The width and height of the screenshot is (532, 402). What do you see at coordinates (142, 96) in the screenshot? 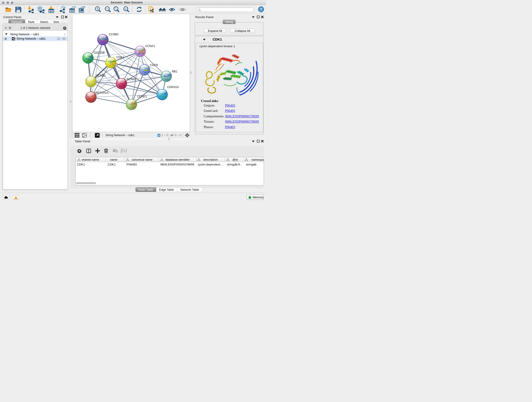
I see `svg-text: CCNE1` at bounding box center [142, 96].